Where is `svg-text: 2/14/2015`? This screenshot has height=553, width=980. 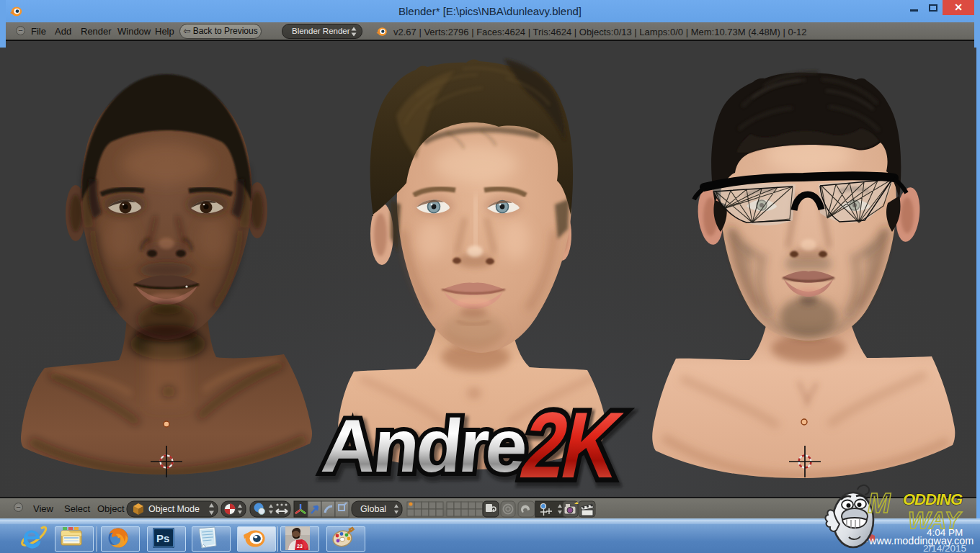 svg-text: 2/14/2015 is located at coordinates (945, 548).